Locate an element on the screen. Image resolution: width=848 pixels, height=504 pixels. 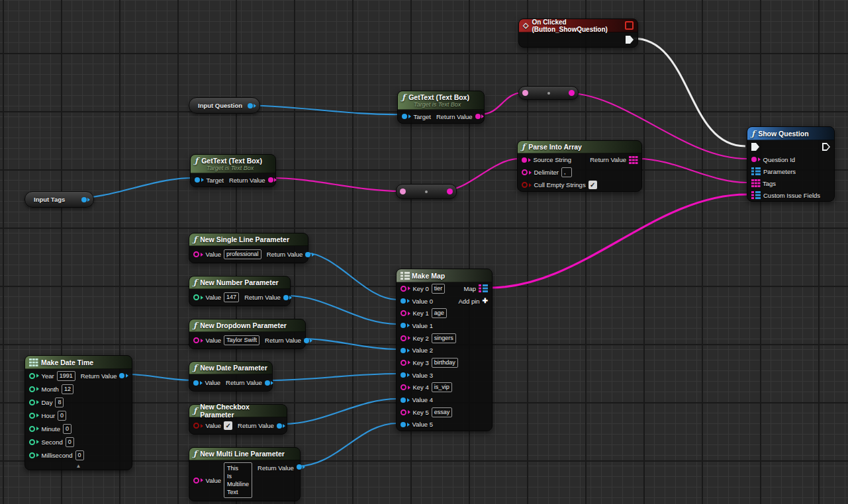
value-2-pin is located at coordinates (405, 351).